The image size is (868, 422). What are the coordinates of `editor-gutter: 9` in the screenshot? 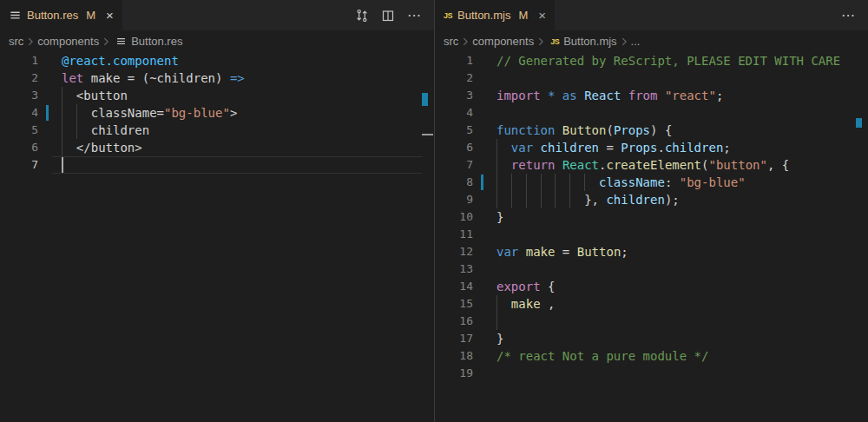 It's located at (465, 200).